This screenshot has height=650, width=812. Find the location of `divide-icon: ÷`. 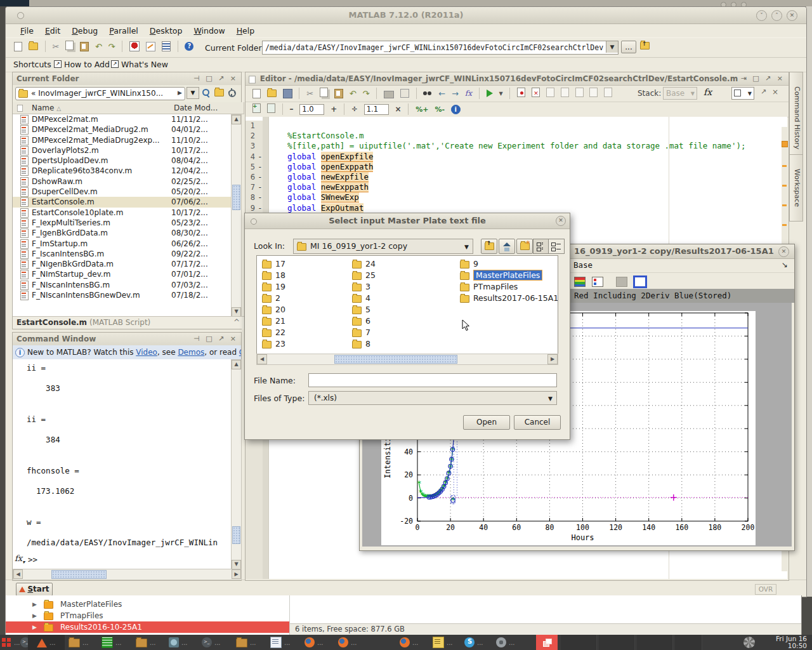

divide-icon: ÷ is located at coordinates (355, 109).